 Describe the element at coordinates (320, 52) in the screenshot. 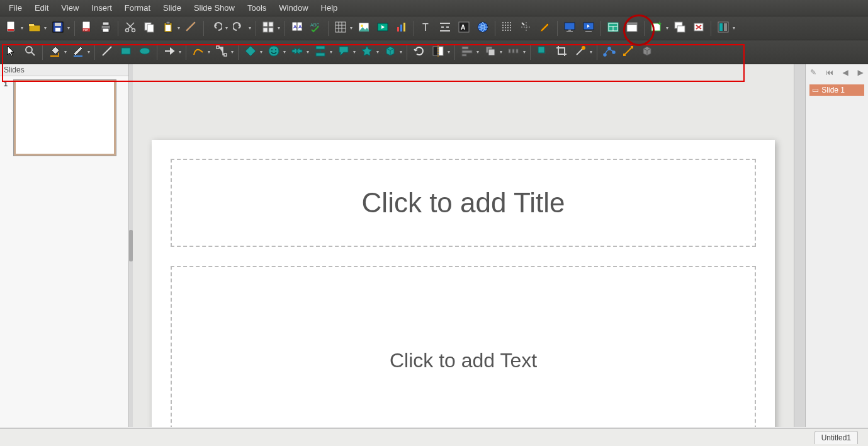

I see `flowchart-button` at that location.